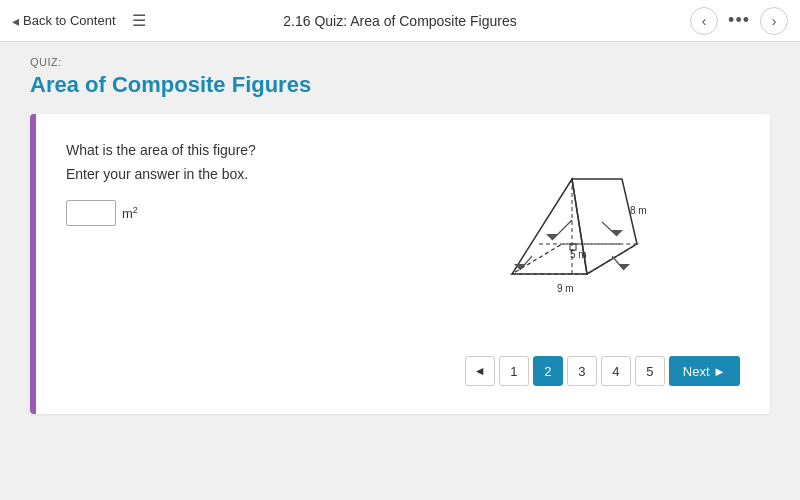  What do you see at coordinates (16, 21) in the screenshot?
I see `back-arrow-icon: ◂` at bounding box center [16, 21].